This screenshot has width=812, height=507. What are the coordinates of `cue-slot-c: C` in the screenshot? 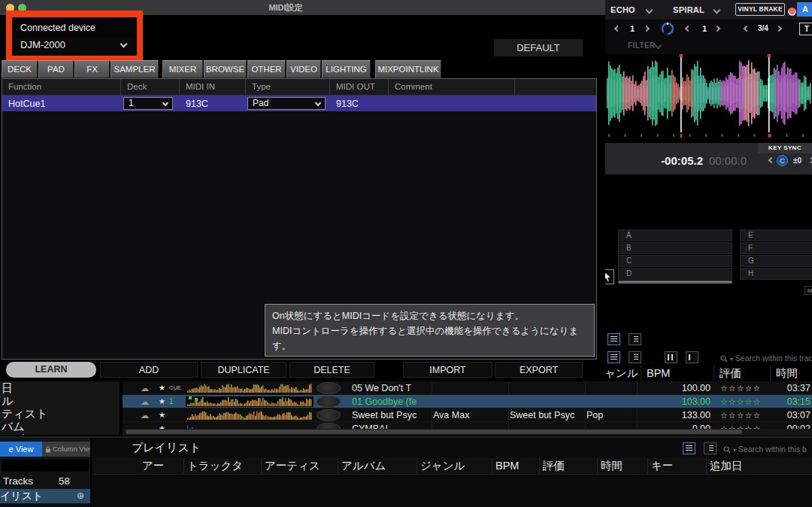 It's located at (675, 261).